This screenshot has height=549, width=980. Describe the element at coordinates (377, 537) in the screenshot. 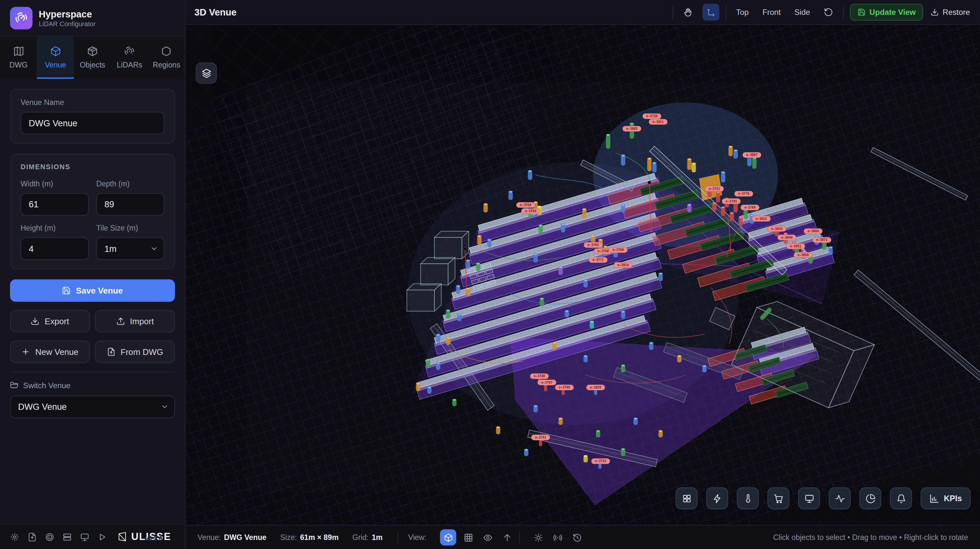

I see `status-grid-value: 1m` at that location.